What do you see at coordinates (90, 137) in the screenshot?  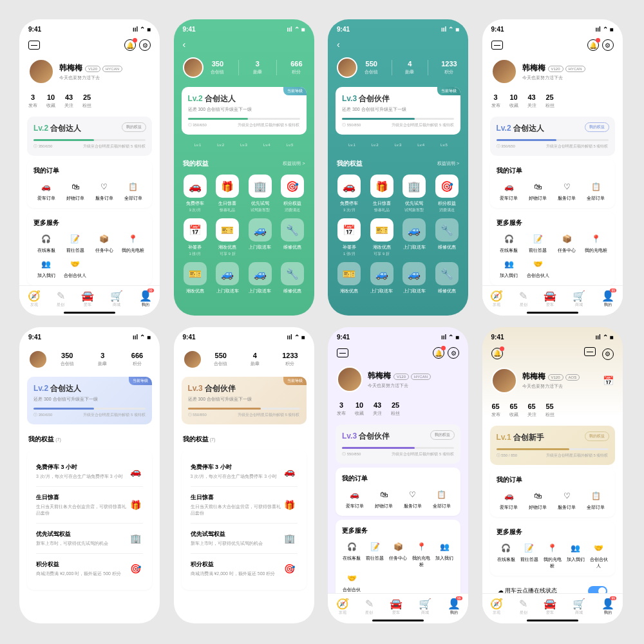 I see `level-card: Lv.2 合创达人 我的权益 ⓘ 350/650升级至合创明星后额外解锁 5 项…` at bounding box center [90, 137].